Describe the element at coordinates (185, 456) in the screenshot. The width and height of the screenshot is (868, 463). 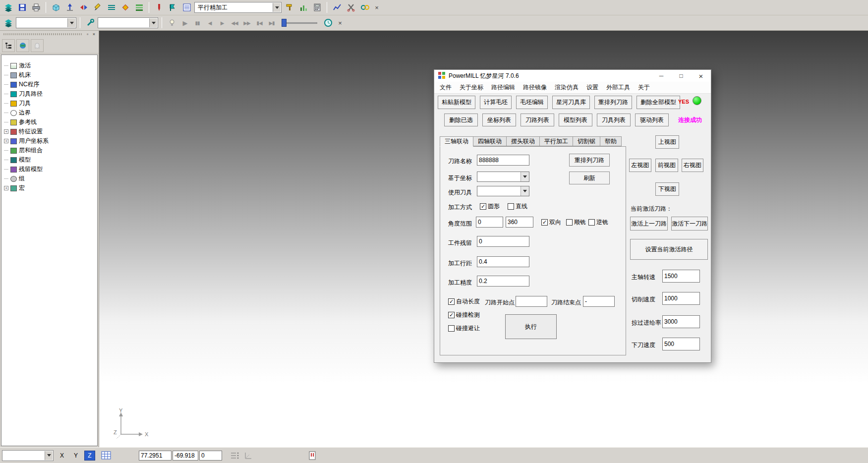
I see `cursor-y-input` at that location.